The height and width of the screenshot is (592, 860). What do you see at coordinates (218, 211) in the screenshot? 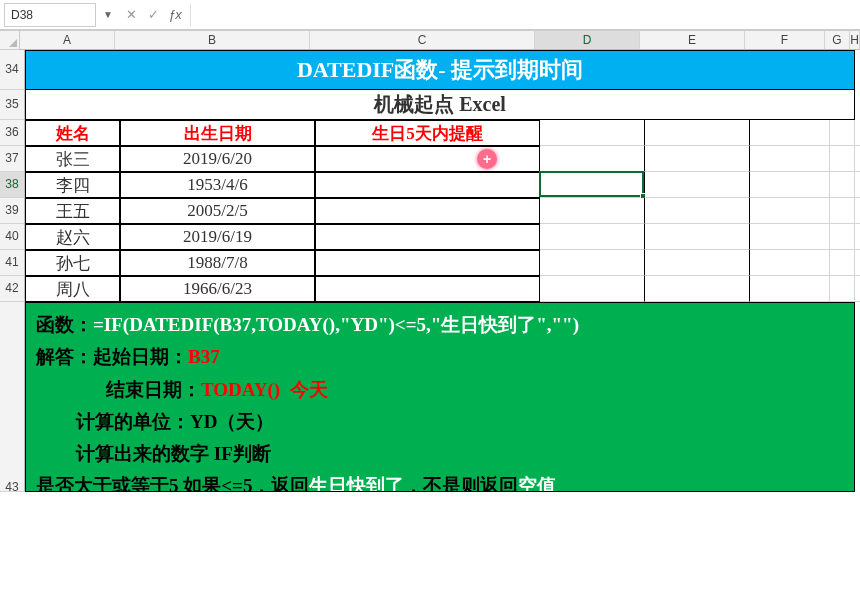
I see `birthdate-cell: 2005/2/5` at bounding box center [218, 211].